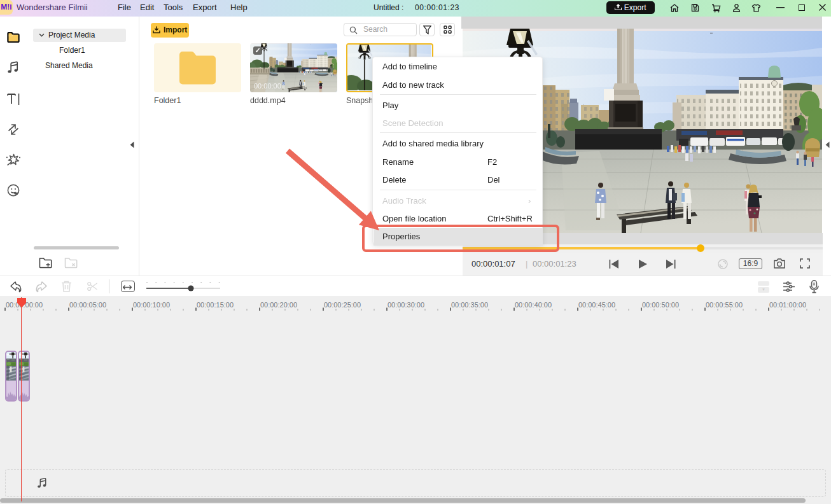  I want to click on svg-text: 00:00:40:00, so click(533, 305).